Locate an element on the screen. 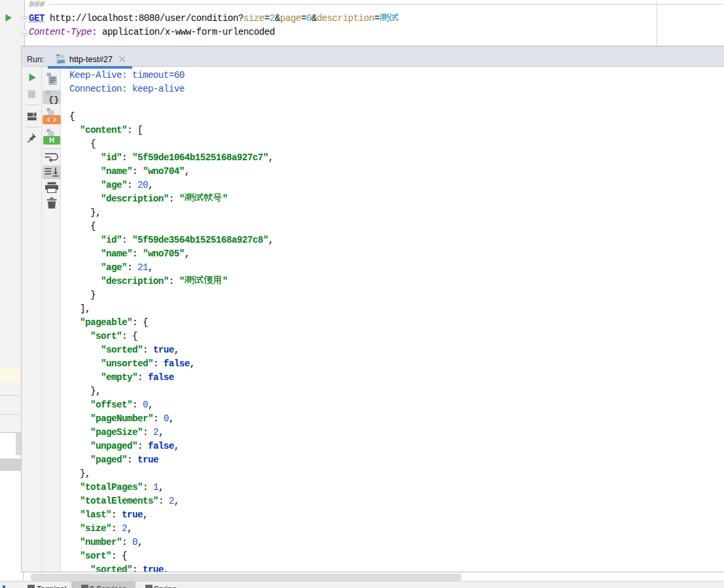 Image resolution: width=724 pixels, height=588 pixels. svg-text: API is located at coordinates (62, 61).